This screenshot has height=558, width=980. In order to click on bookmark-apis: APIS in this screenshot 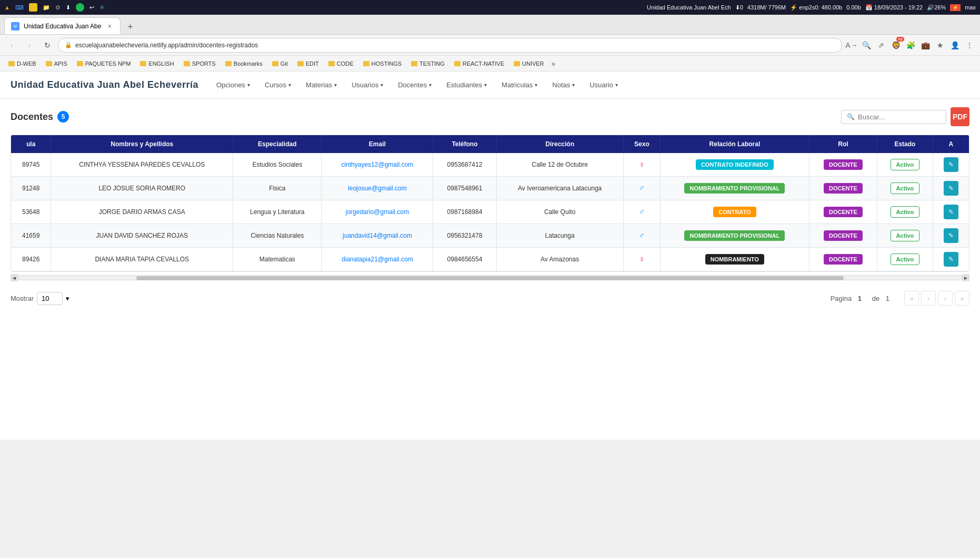, I will do `click(57, 64)`.